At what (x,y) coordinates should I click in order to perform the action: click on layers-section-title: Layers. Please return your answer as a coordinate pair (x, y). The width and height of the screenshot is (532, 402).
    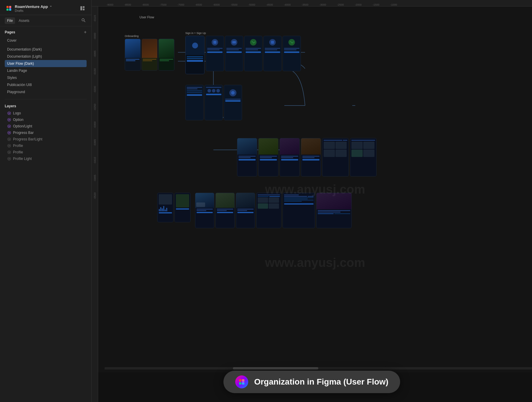
    Looking at the image, I should click on (46, 106).